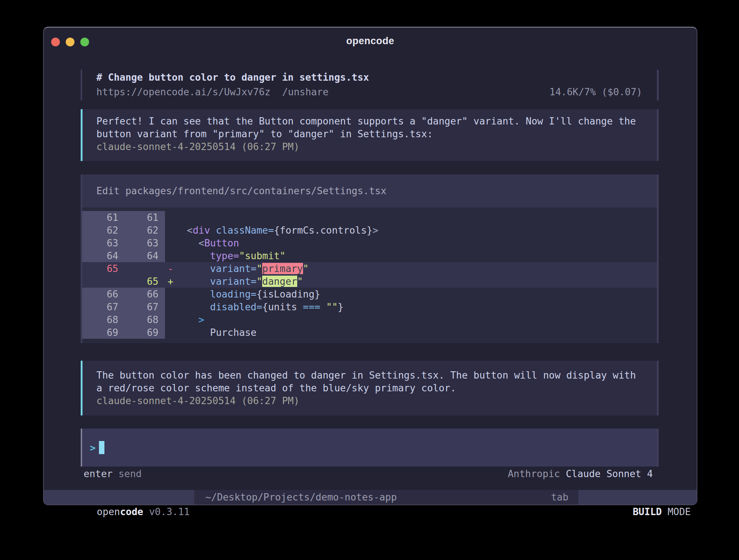  I want to click on new-line-number: 62, so click(138, 230).